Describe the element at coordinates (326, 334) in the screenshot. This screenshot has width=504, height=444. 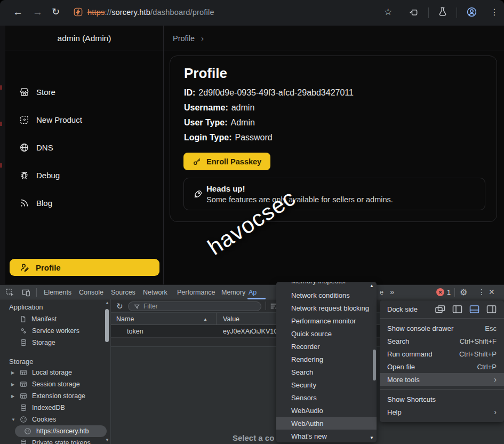
I see `menu-item-quick-source: Quick source` at that location.